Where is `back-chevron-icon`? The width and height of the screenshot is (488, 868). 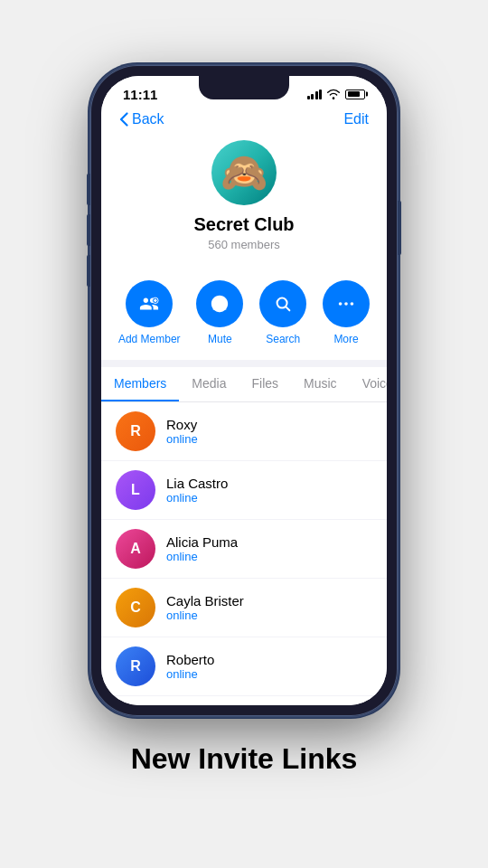 back-chevron-icon is located at coordinates (124, 119).